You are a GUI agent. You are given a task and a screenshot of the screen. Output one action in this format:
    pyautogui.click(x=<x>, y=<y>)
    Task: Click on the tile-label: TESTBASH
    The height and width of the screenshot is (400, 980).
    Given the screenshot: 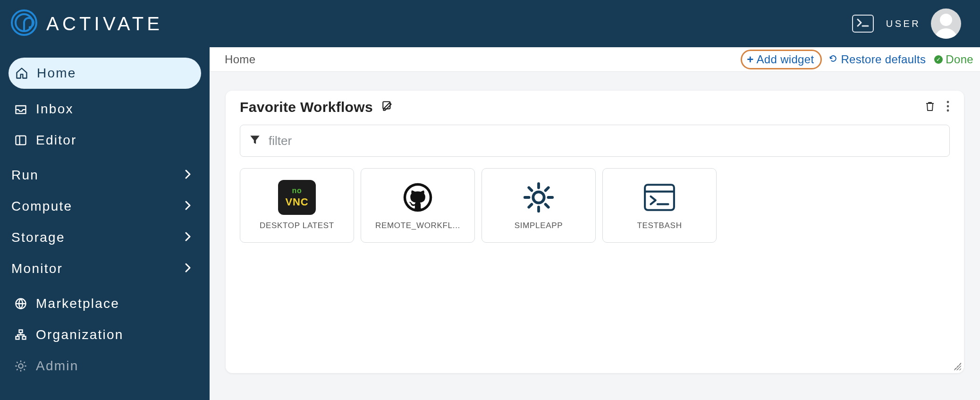 What is the action you would take?
    pyautogui.click(x=659, y=226)
    